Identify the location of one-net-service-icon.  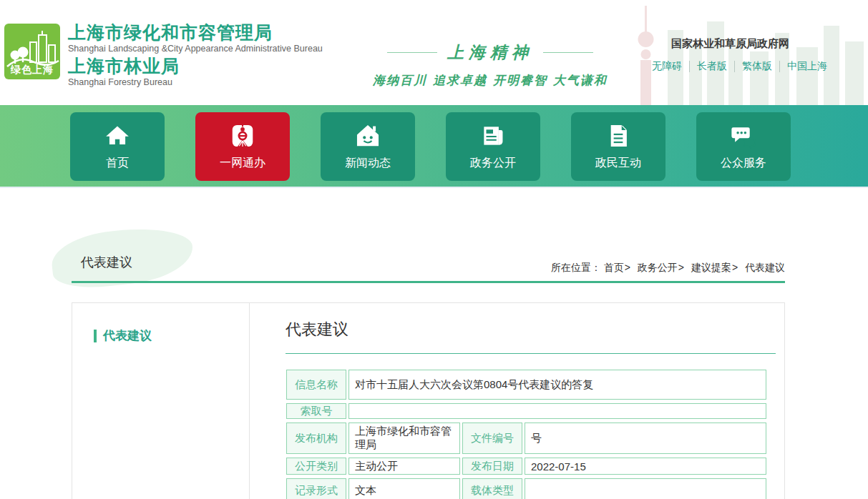
(243, 136).